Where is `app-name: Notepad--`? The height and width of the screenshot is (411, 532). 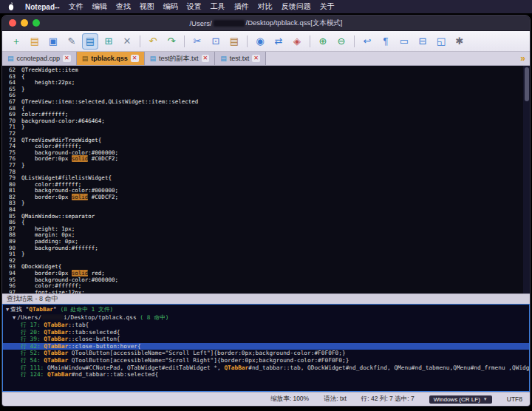 app-name: Notepad-- is located at coordinates (43, 7).